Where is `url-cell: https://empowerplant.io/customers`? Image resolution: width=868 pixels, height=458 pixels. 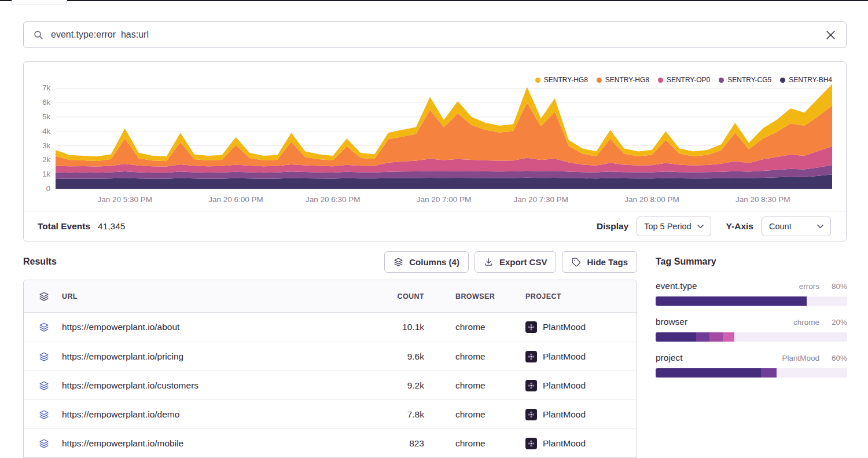 url-cell: https://empowerplant.io/customers is located at coordinates (211, 386).